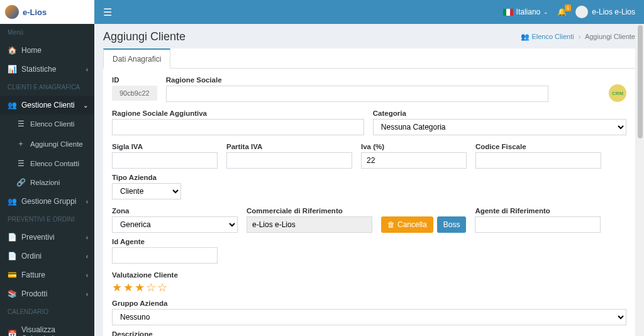 The width and height of the screenshot is (644, 336). Describe the element at coordinates (21, 143) in the screenshot. I see `plus-icon: ＋` at that location.